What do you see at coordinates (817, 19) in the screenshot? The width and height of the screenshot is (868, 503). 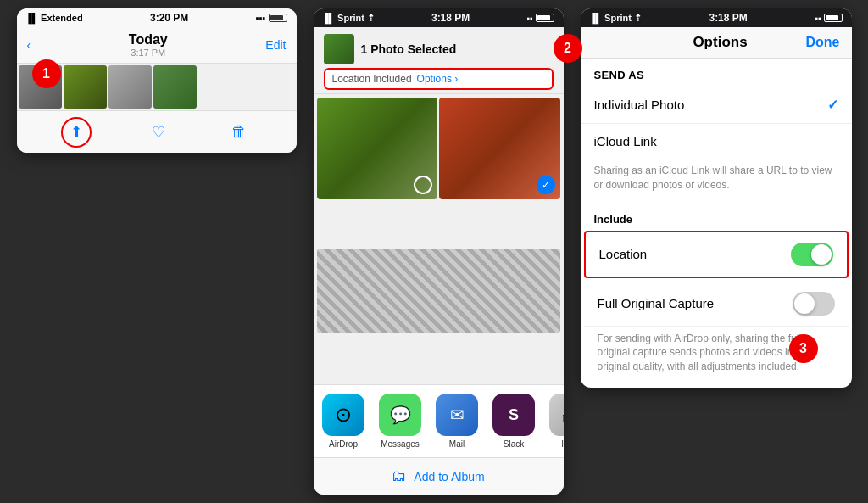 I see `battery-icon-3: ▪▪` at bounding box center [817, 19].